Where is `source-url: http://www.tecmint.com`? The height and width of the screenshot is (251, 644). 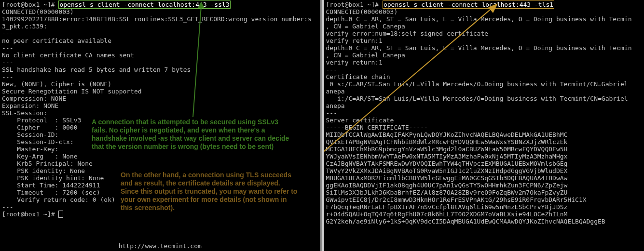
source-url: http://www.tecmint.com is located at coordinates (160, 246).